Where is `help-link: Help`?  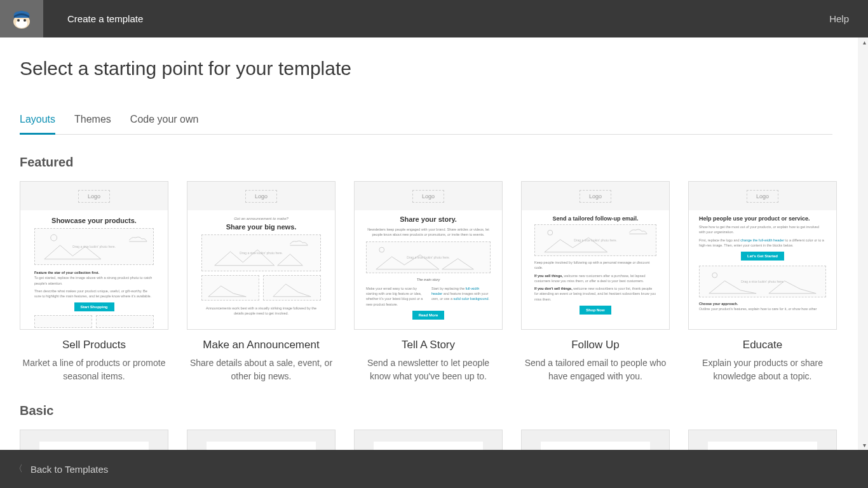 help-link: Help is located at coordinates (839, 19).